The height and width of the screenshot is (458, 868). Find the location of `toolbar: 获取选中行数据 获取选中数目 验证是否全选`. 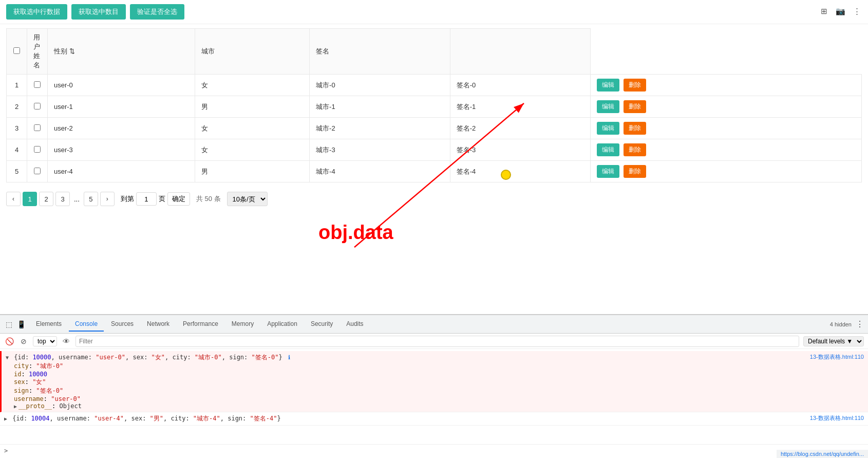

toolbar: 获取选中行数据 获取选中数目 验证是否全选 is located at coordinates (434, 12).